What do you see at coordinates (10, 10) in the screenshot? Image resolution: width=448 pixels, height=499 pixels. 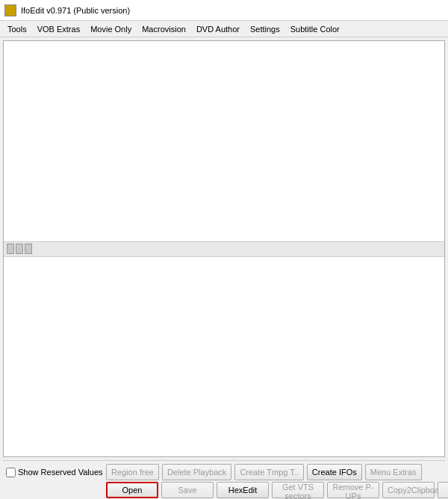 I see `app-icon` at bounding box center [10, 10].